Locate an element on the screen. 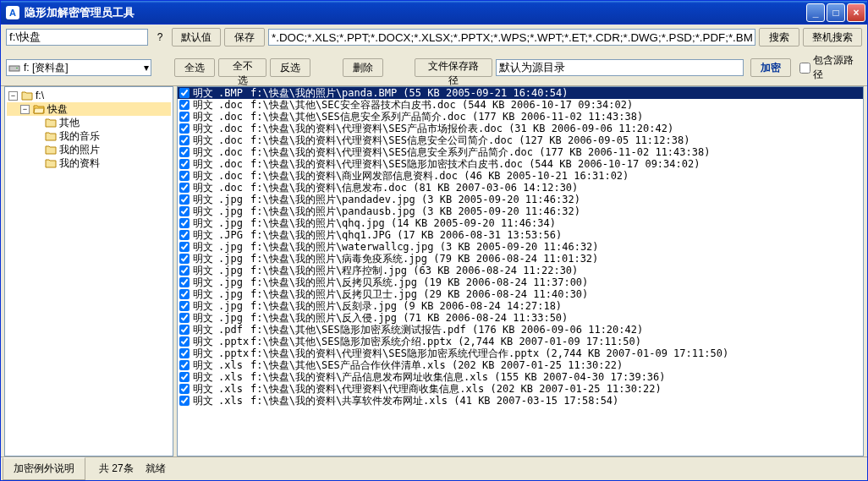 The image size is (868, 481). file-row: 明文.pdff:\快盘\其他\SES隐形加密系统测试报告.pdf (176 KB… is located at coordinates (520, 330).